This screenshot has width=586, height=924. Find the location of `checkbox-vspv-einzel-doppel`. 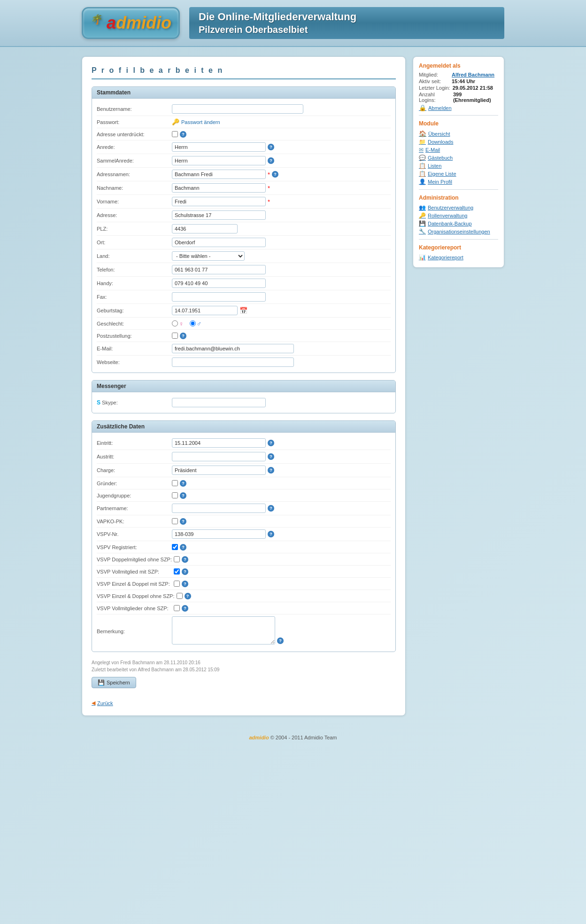

checkbox-vspv-einzel-doppel is located at coordinates (177, 583).